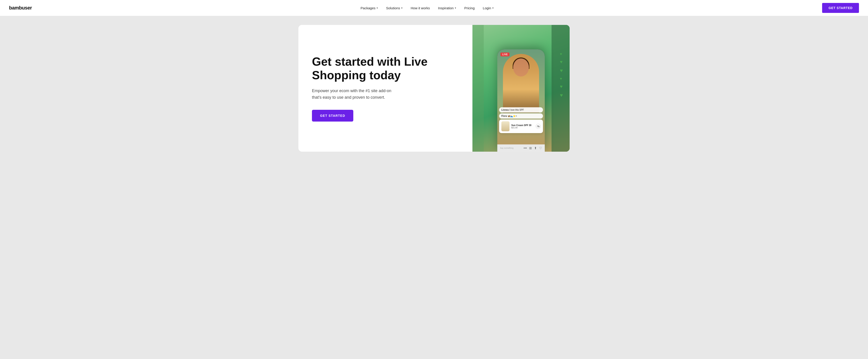 The height and width of the screenshot is (359, 868). I want to click on hero-get-started-button: GET STARTED, so click(333, 115).